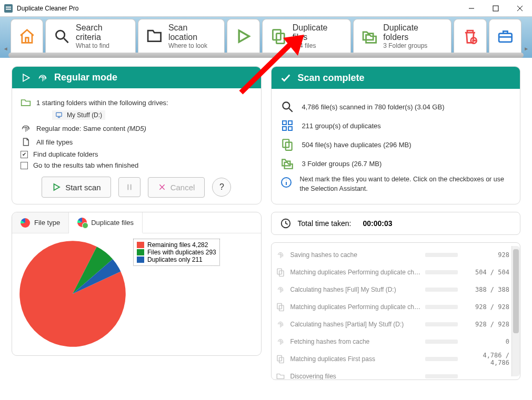 This screenshot has width=532, height=400. Describe the element at coordinates (59, 115) in the screenshot. I see `monitor-icon` at that location.